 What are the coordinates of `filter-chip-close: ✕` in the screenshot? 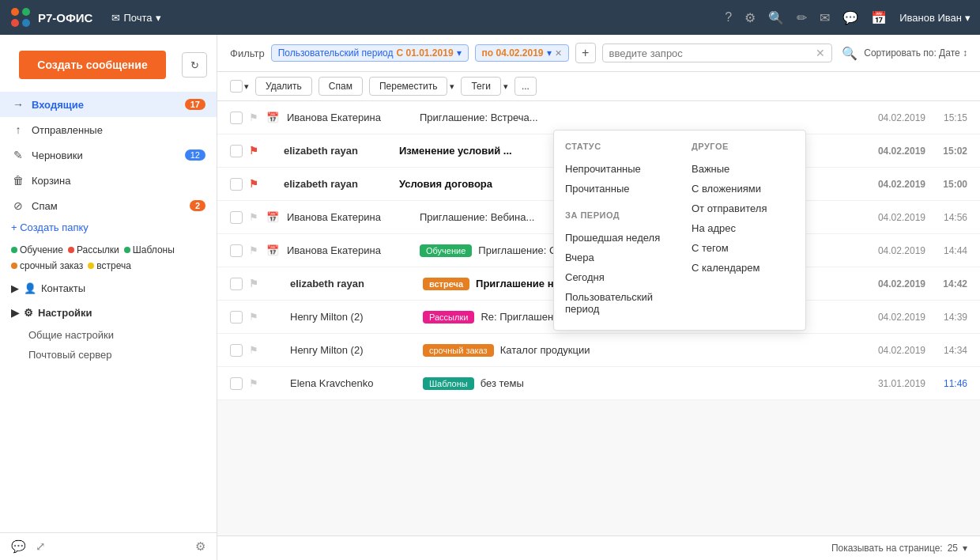 It's located at (558, 54).